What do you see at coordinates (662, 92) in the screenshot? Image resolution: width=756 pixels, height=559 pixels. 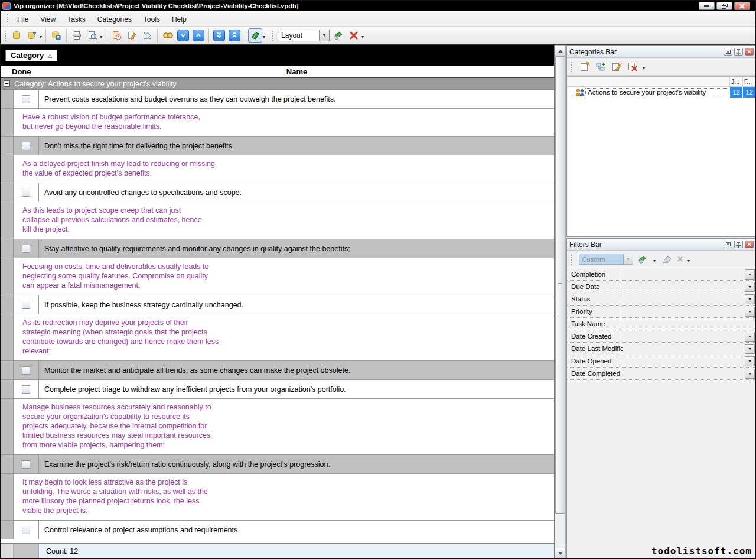 I see `category-item: Actions to secure your project's viabili…` at bounding box center [662, 92].